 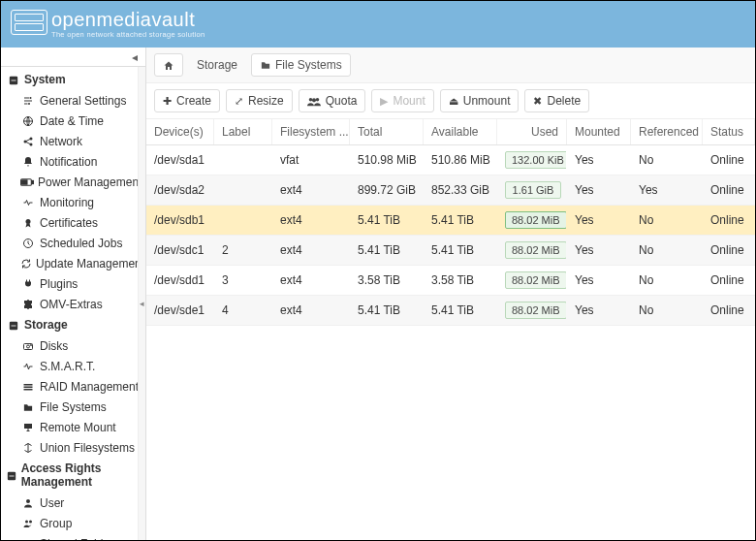 I want to click on unmount-button: ⏏Unmount, so click(x=480, y=101).